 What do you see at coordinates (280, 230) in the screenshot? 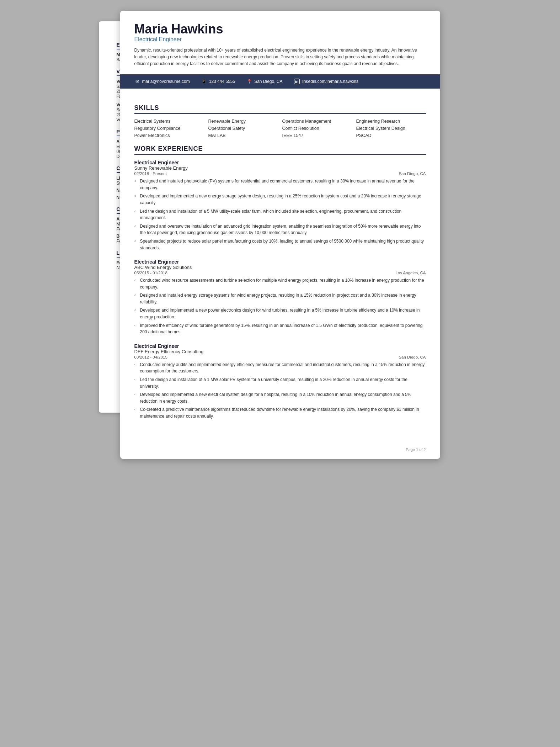
I see `list-item: Designed and oversaw the installation of…` at bounding box center [280, 230].